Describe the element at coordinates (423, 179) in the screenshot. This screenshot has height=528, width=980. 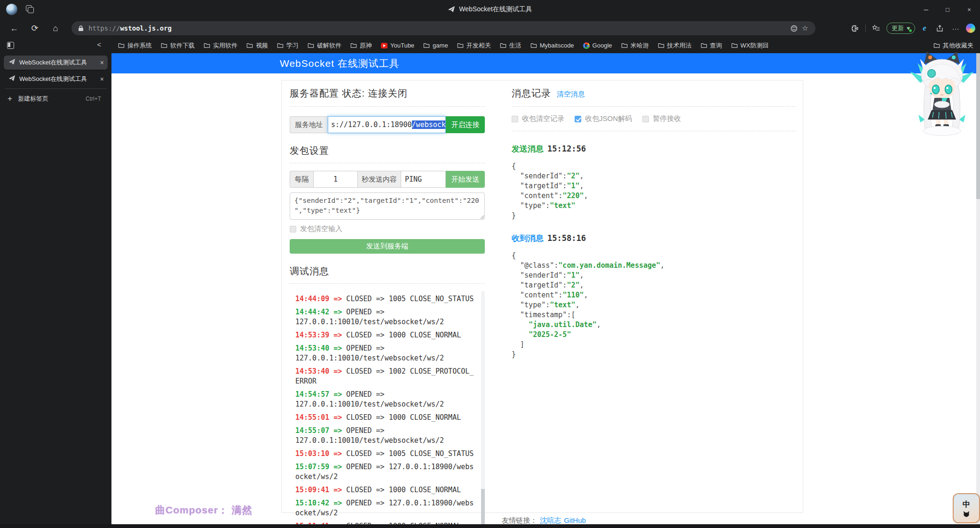
I see `ping-content-input` at that location.